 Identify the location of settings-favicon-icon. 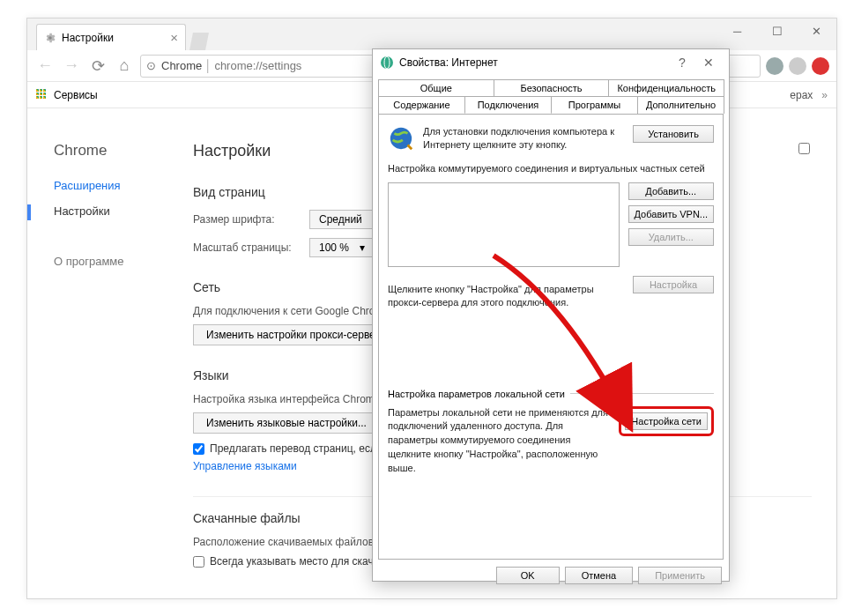
(50, 38).